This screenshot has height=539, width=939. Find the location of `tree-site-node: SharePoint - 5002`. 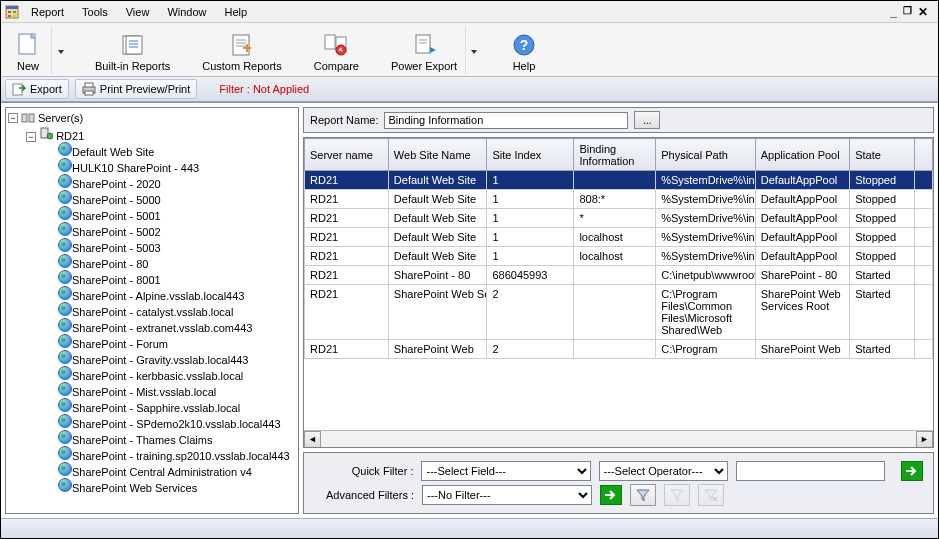

tree-site-node: SharePoint - 5002 is located at coordinates (177, 230).